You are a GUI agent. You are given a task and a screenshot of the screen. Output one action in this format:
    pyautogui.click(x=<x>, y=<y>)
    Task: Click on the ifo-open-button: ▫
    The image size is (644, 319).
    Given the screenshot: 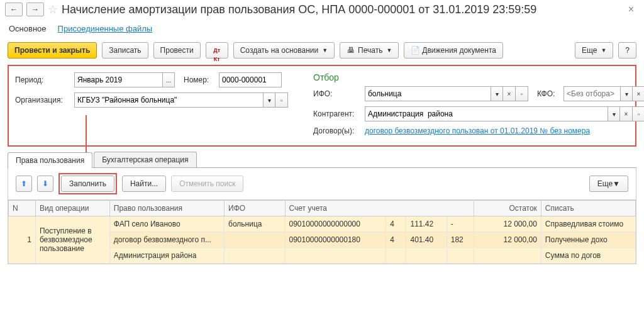 What is the action you would take?
    pyautogui.click(x=522, y=94)
    